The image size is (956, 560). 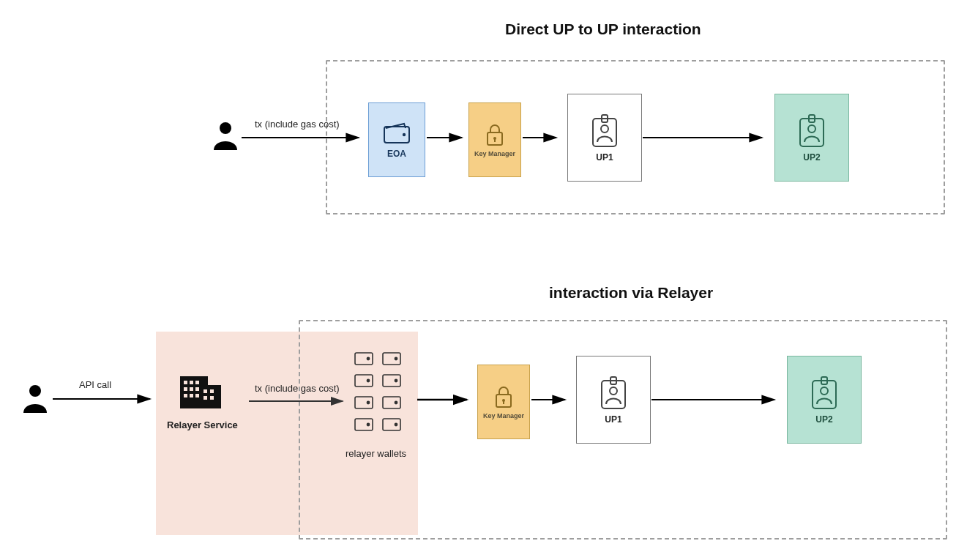 What do you see at coordinates (300, 405) in the screenshot?
I see `arrow-relayer-wallets` at bounding box center [300, 405].